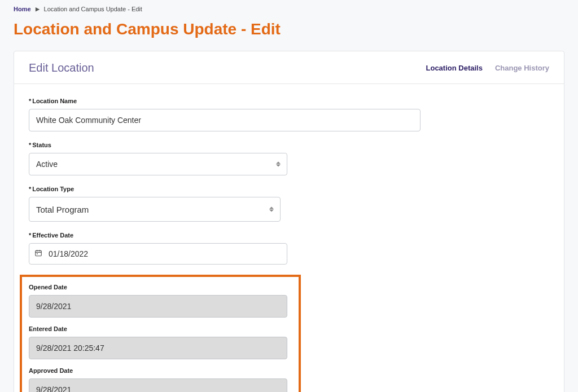 This screenshot has height=392, width=578. What do you see at coordinates (226, 101) in the screenshot?
I see `label-location-name: *Location Name` at bounding box center [226, 101].